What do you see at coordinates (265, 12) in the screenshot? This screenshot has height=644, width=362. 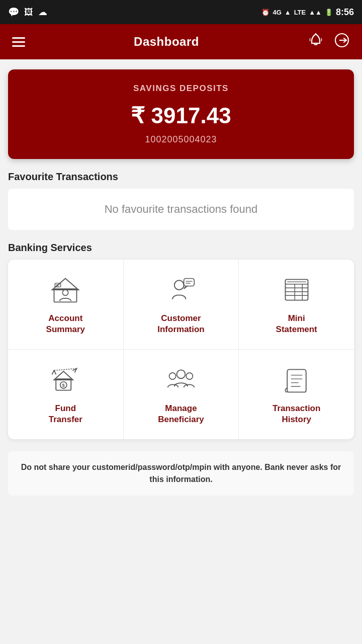 I see `alarm-icon: ⏰` at bounding box center [265, 12].